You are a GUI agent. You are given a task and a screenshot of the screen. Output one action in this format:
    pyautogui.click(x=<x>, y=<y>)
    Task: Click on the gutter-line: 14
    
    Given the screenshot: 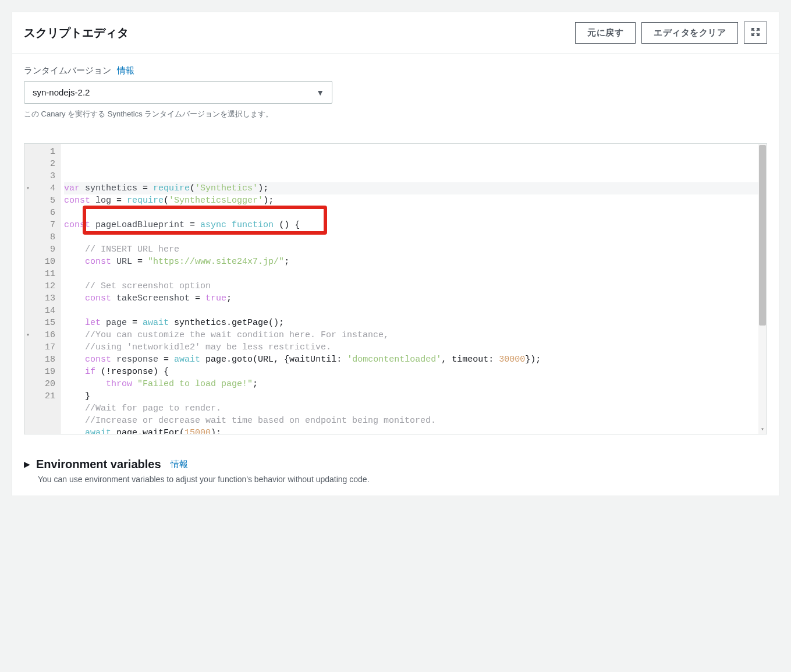 What is the action you would take?
    pyautogui.click(x=40, y=311)
    